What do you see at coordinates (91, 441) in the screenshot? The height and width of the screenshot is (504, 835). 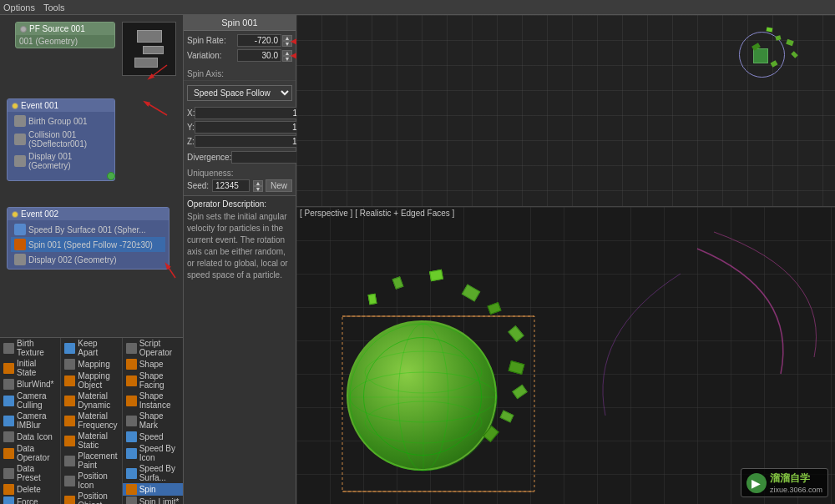 I see `op-material-static: Material Static` at bounding box center [91, 441].